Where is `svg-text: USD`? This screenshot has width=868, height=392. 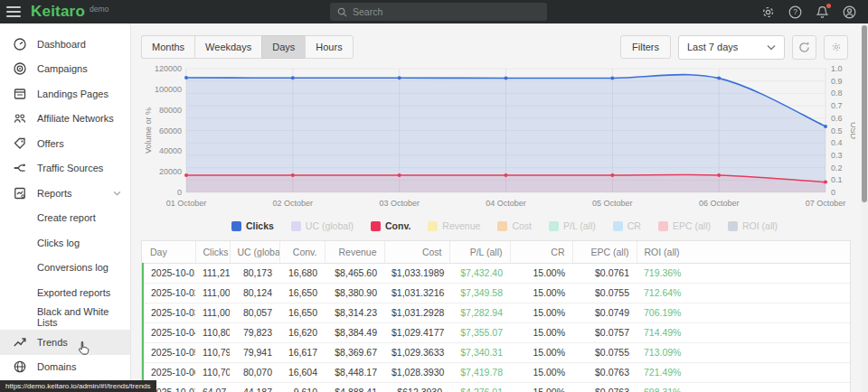
svg-text: USD is located at coordinates (852, 131).